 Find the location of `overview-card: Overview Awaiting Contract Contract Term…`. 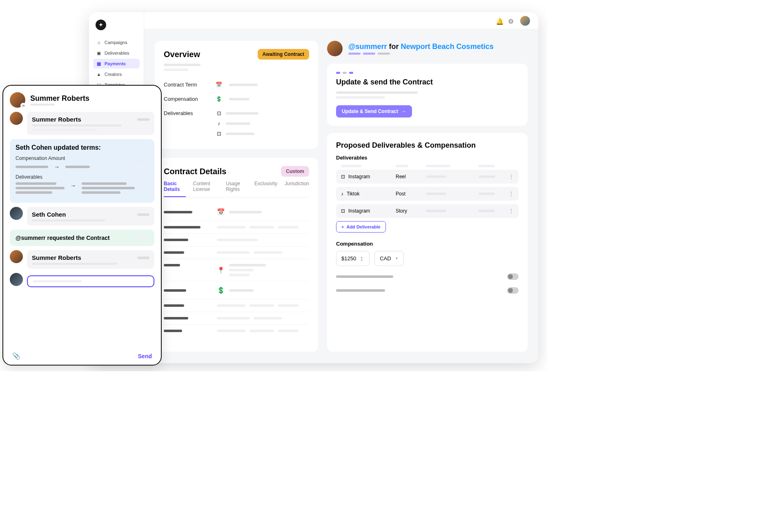

overview-card: Overview Awaiting Contract Contract Term… is located at coordinates (236, 95).